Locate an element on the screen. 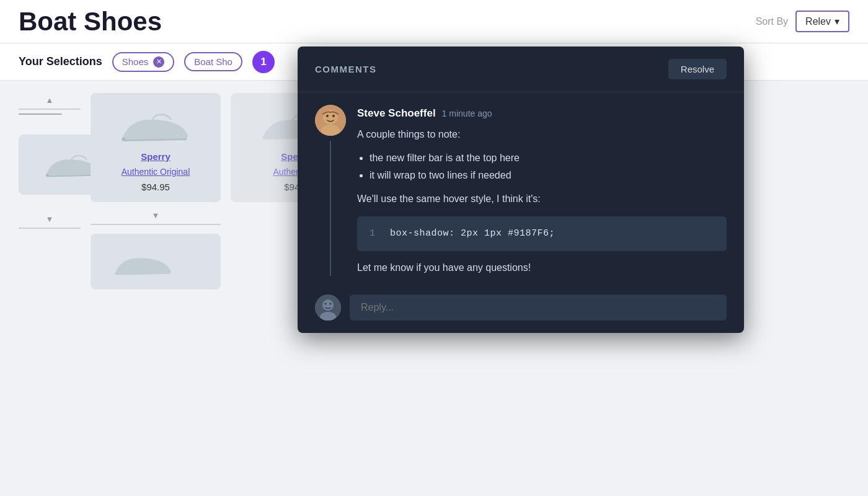  avatar-thread-line is located at coordinates (330, 208).